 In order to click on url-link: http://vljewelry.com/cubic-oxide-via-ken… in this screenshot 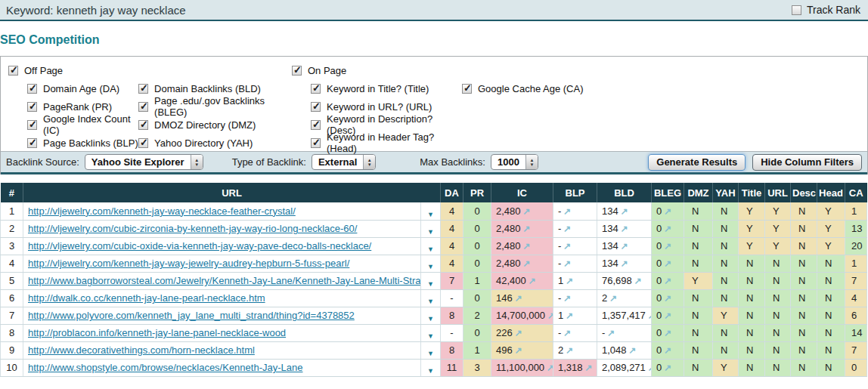, I will do `click(200, 246)`.